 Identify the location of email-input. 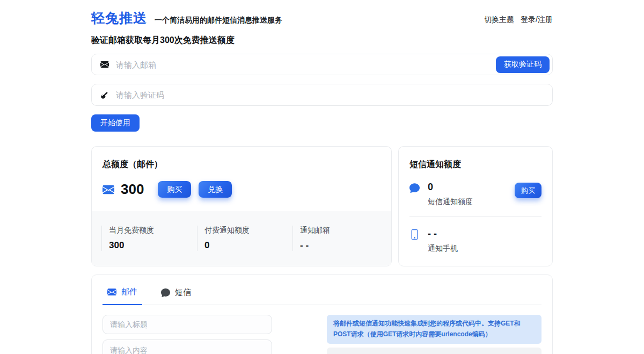
(306, 64).